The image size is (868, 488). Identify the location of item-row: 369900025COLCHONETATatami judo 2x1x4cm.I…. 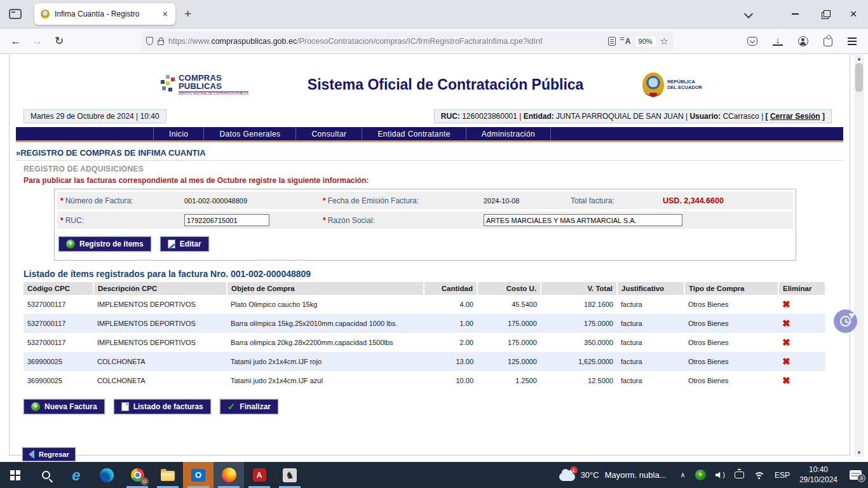
(424, 381).